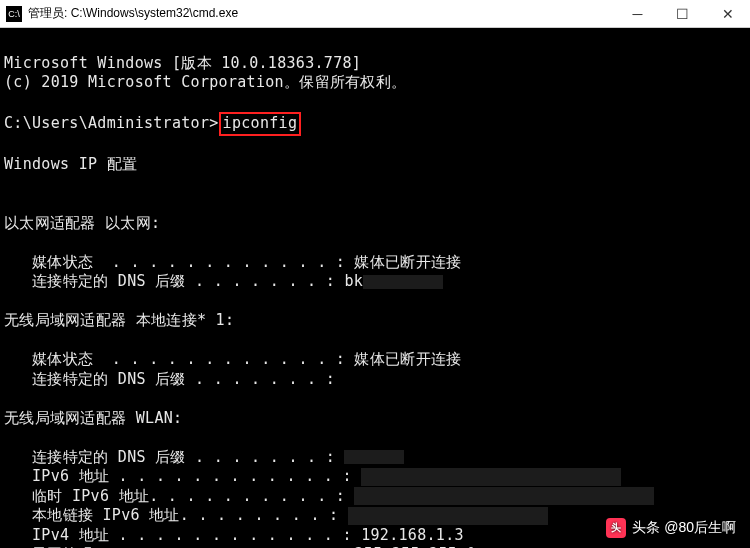 This screenshot has width=750, height=548. What do you see at coordinates (260, 124) in the screenshot?
I see `command-highlight: ipconfig` at bounding box center [260, 124].